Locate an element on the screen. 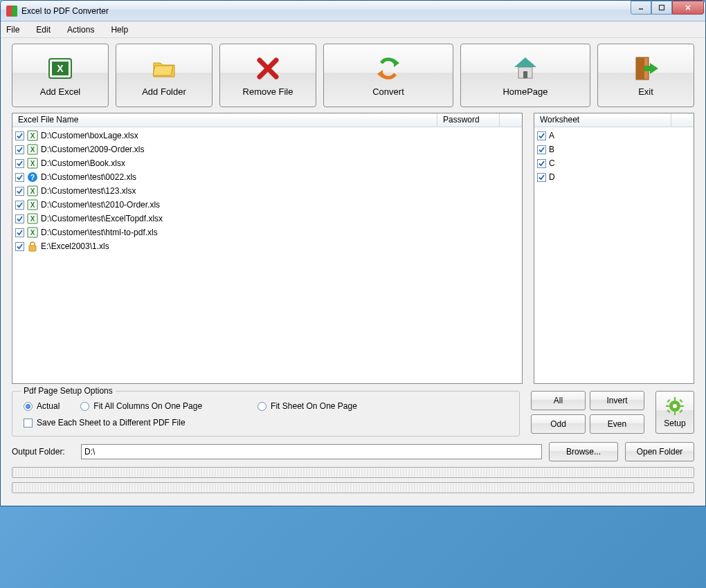 The height and width of the screenshot is (588, 706). remove-icon is located at coordinates (268, 68).